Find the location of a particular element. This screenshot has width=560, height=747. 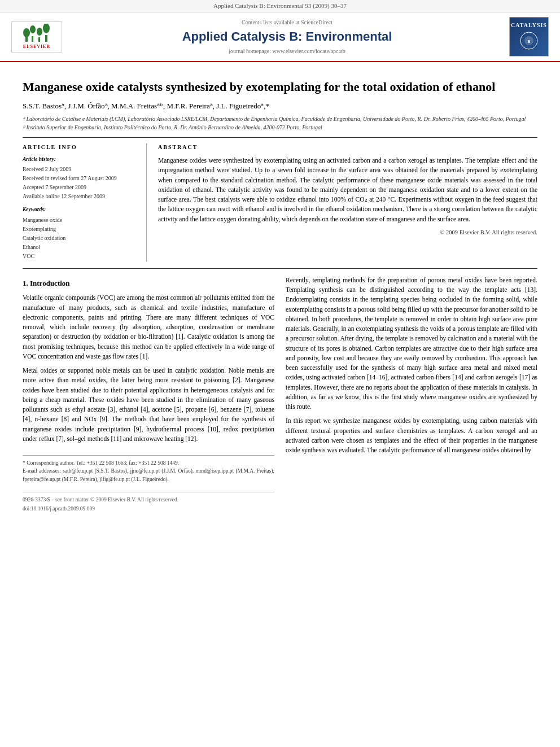

intro-para-2: Metal oxides or supported noble metals c… is located at coordinates (148, 405).